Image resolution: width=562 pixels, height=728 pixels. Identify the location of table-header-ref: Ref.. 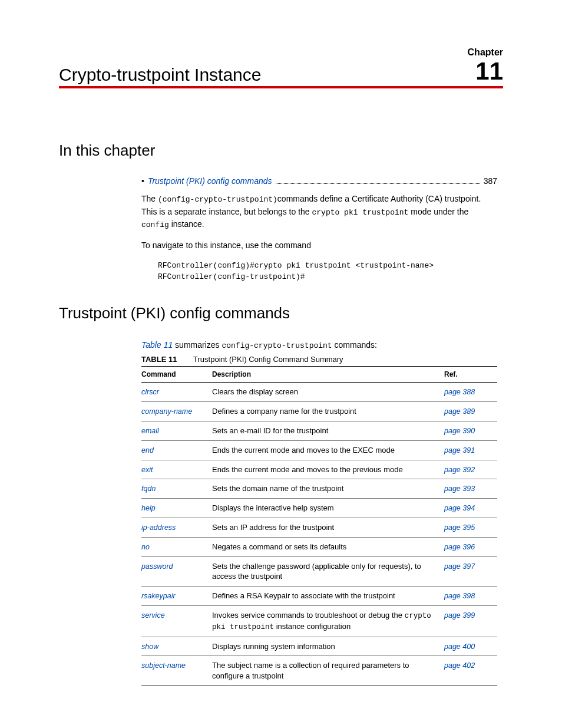
(471, 375).